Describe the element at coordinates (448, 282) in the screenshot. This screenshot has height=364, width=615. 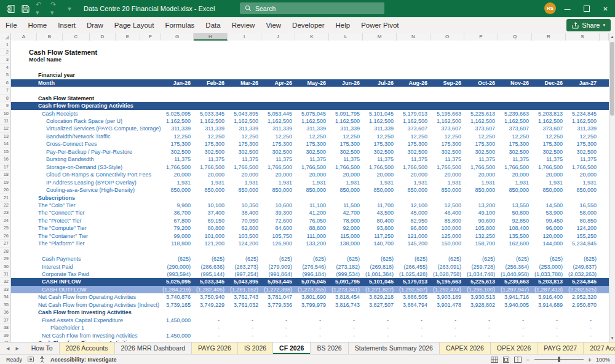
I see `cell: 5,195,663` at that location.